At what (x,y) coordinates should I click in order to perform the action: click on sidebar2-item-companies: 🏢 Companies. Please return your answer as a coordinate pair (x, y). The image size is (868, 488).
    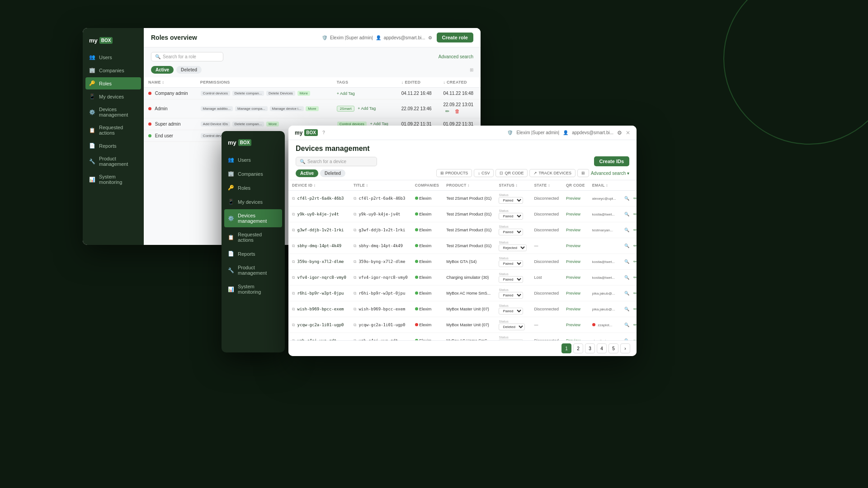
    Looking at the image, I should click on (253, 174).